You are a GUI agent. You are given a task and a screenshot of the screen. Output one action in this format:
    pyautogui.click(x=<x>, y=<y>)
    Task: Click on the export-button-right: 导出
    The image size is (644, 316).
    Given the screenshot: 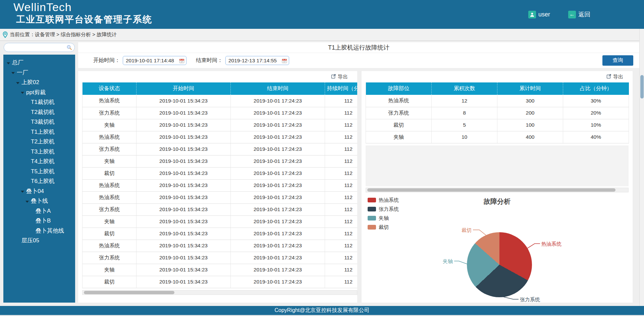 What is the action you would take?
    pyautogui.click(x=615, y=77)
    